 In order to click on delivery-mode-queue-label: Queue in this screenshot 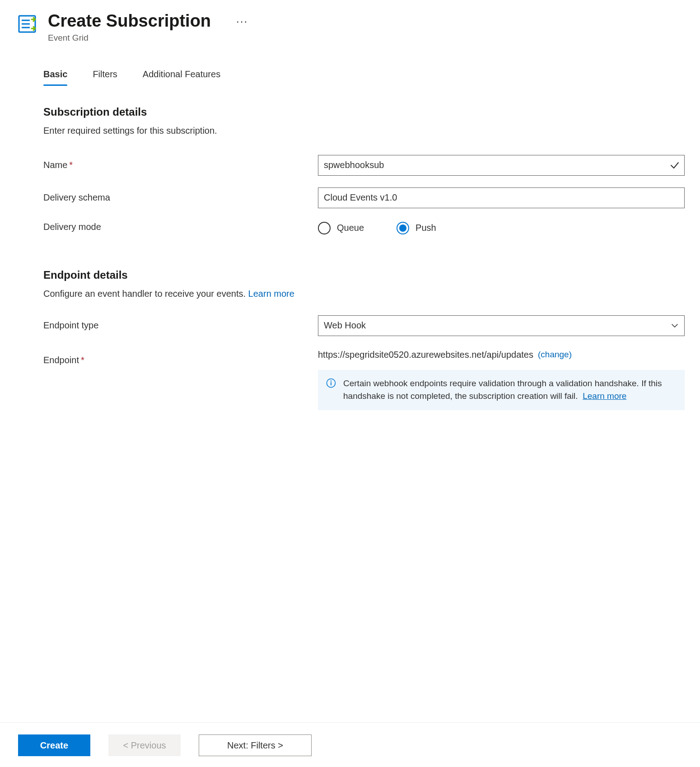, I will do `click(350, 228)`.